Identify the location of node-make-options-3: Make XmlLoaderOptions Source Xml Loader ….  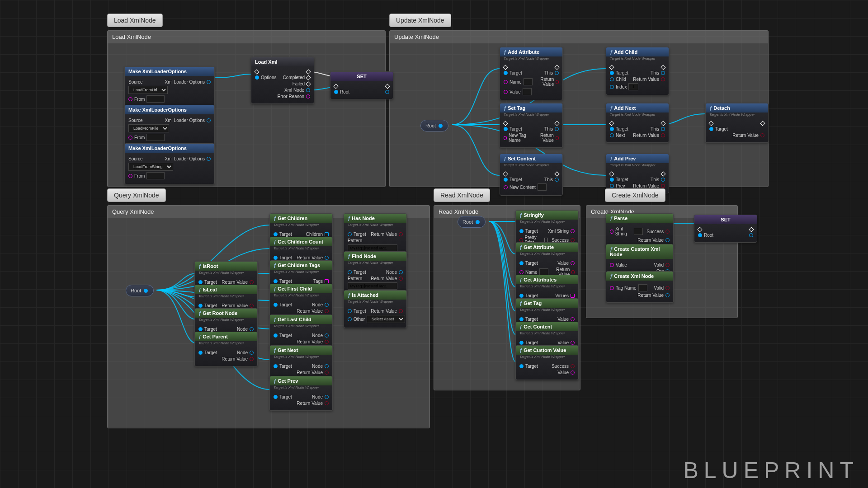
(170, 164).